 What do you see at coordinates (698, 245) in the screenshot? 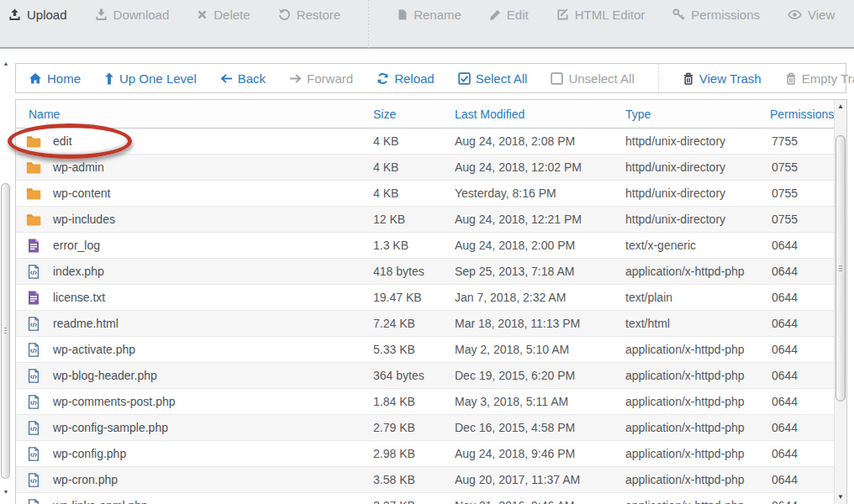
I see `file-type: text/x-generic` at bounding box center [698, 245].